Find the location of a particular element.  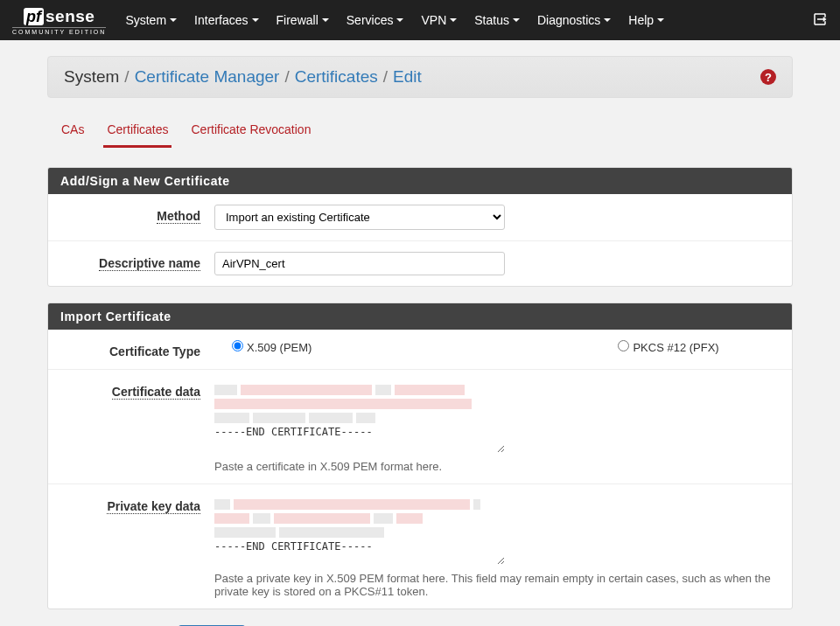

brand-subtitle: COMMUNITY EDITION is located at coordinates (60, 31).